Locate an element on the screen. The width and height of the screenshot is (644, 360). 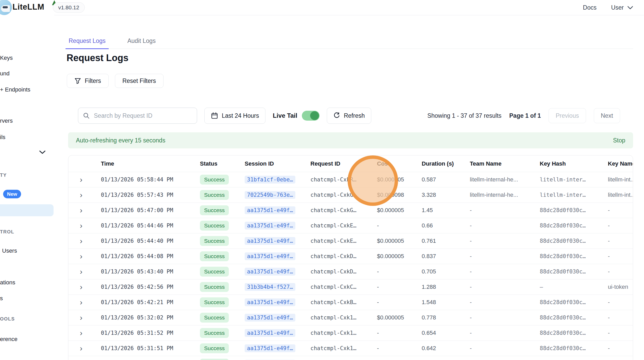
request-id-cell: chatcmpl-CxkC… is located at coordinates (344, 287).